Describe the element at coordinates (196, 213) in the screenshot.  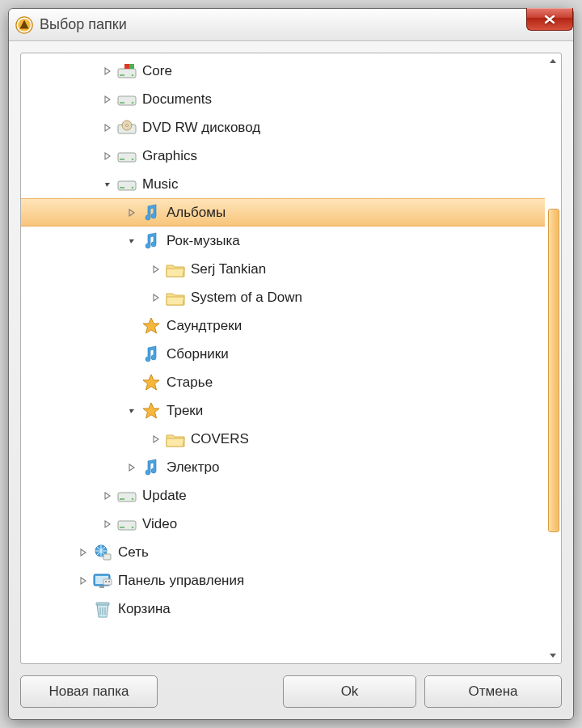
I see `tree-item-label: Альбомы` at that location.